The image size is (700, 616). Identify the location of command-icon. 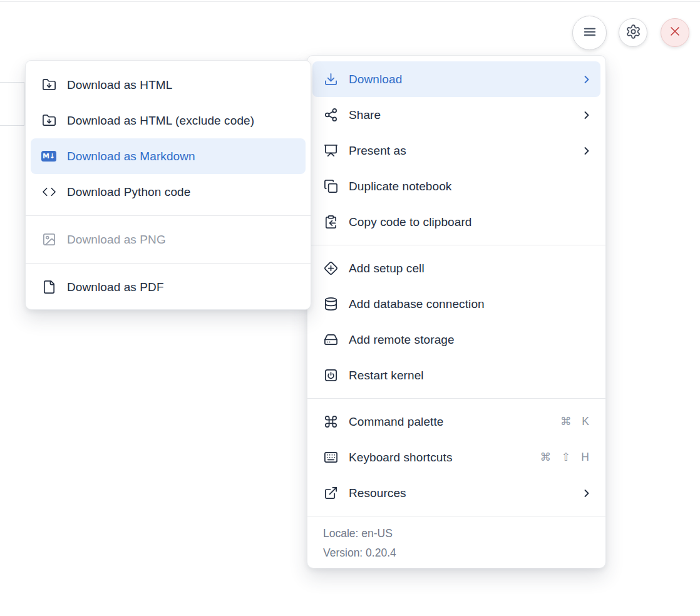
(331, 422).